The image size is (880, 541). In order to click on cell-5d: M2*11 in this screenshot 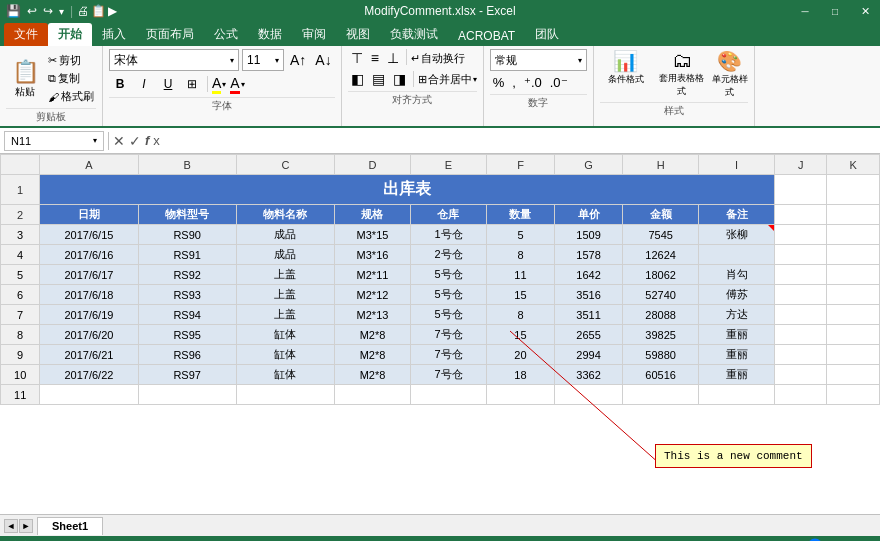, I will do `click(373, 275)`.